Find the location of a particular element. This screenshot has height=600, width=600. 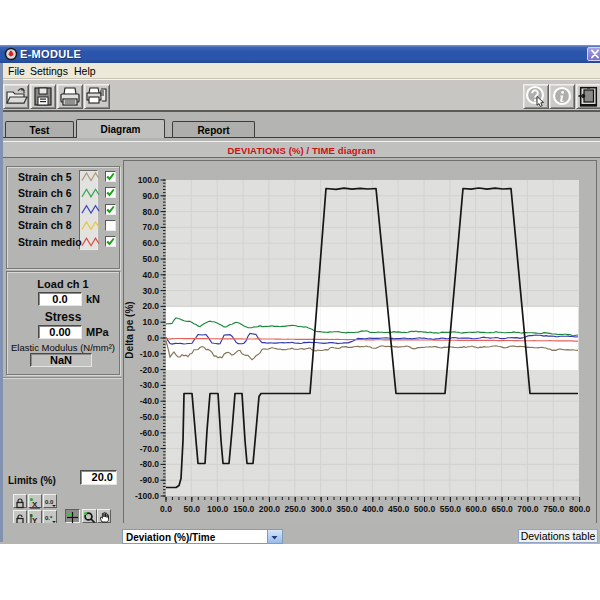

svg-text: 550.0 is located at coordinates (451, 509).